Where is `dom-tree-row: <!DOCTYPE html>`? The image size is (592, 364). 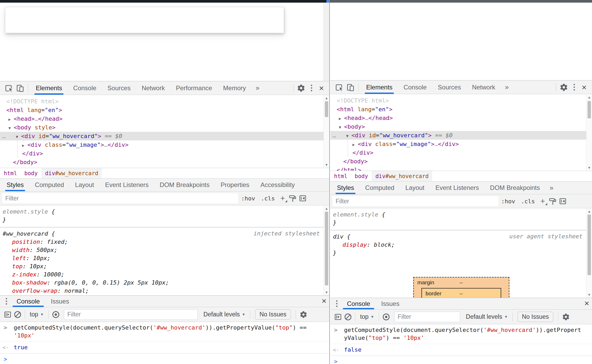 dom-tree-row: <!DOCTYPE html> is located at coordinates (165, 102).